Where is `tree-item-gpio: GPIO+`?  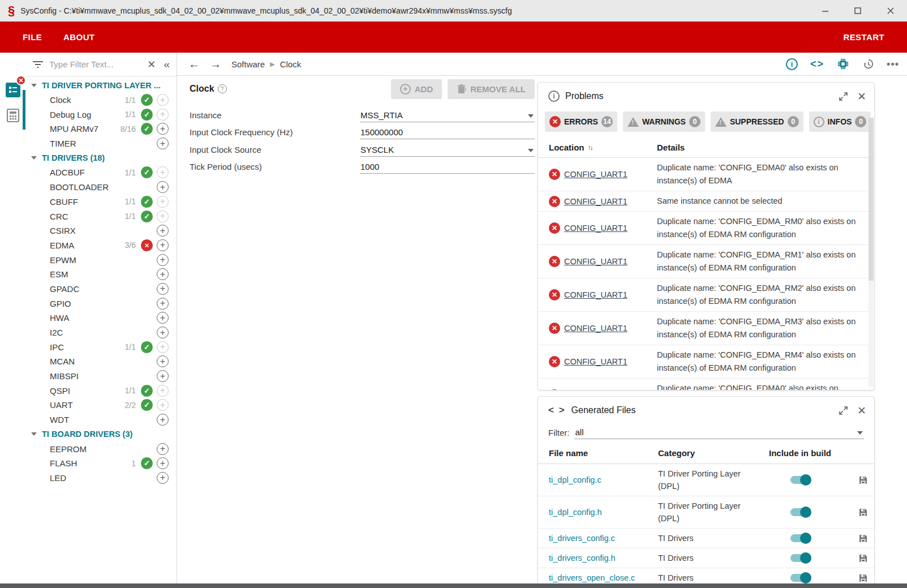
tree-item-gpio: GPIO+ is located at coordinates (101, 303).